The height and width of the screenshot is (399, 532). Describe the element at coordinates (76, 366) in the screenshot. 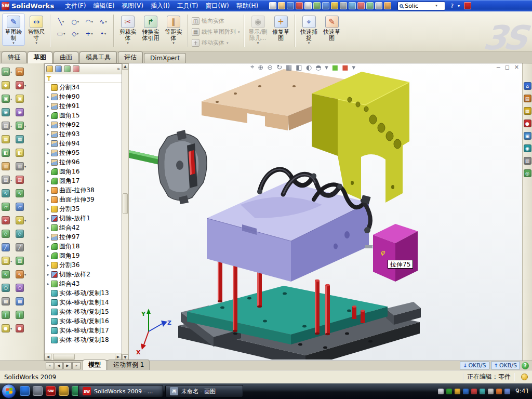

I see `tab-nav-icon: »` at that location.